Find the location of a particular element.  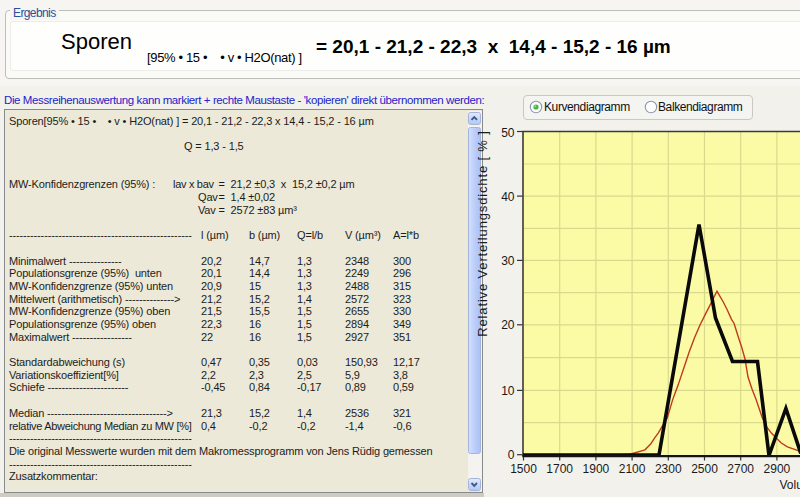

svg-text: 2900 is located at coordinates (778, 469).